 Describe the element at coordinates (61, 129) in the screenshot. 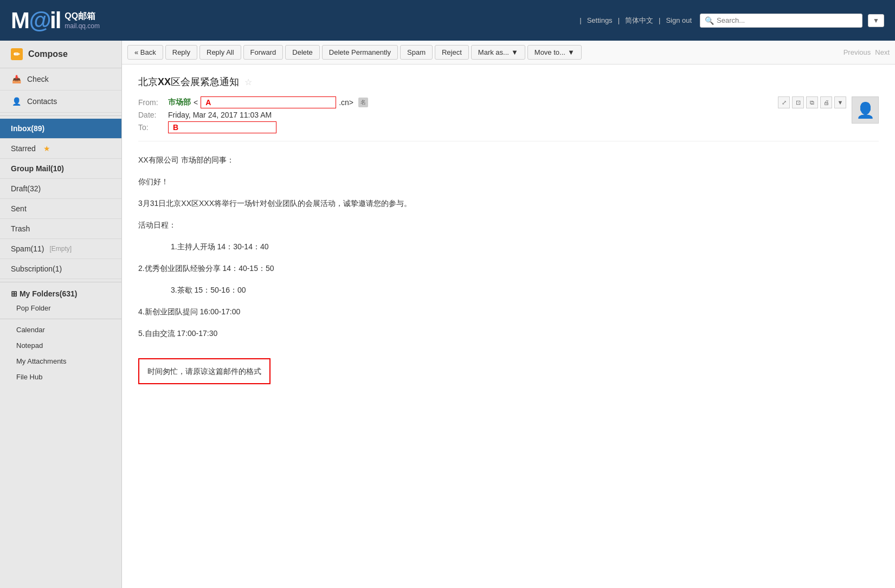

I see `sidebar-item-inbox: Inbox(89)` at that location.